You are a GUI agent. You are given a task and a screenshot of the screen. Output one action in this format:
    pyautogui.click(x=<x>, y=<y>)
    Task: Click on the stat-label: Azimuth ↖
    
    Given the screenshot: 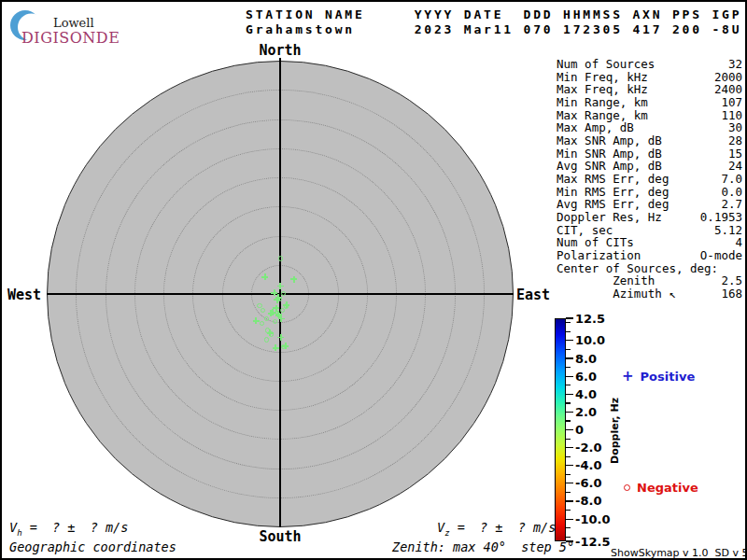 What is the action you would take?
    pyautogui.click(x=616, y=294)
    